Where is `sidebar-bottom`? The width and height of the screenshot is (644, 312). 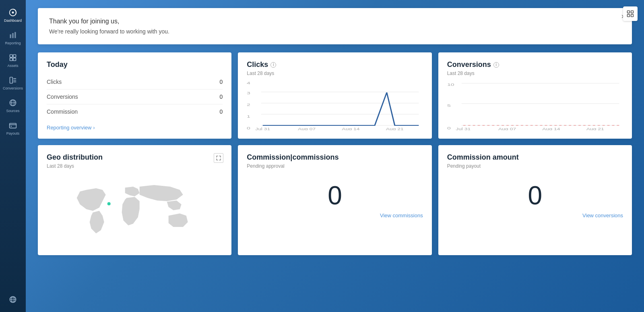 sidebar-bottom is located at coordinates (13, 300).